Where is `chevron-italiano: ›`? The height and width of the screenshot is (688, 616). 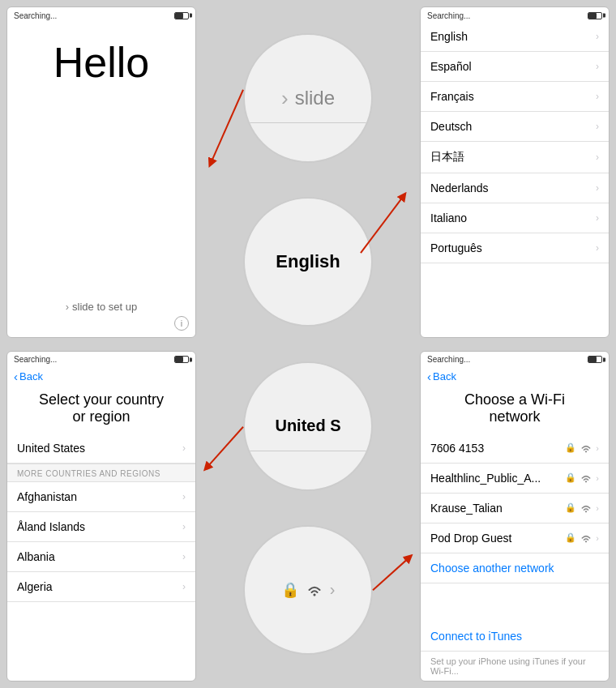 chevron-italiano: › is located at coordinates (597, 218).